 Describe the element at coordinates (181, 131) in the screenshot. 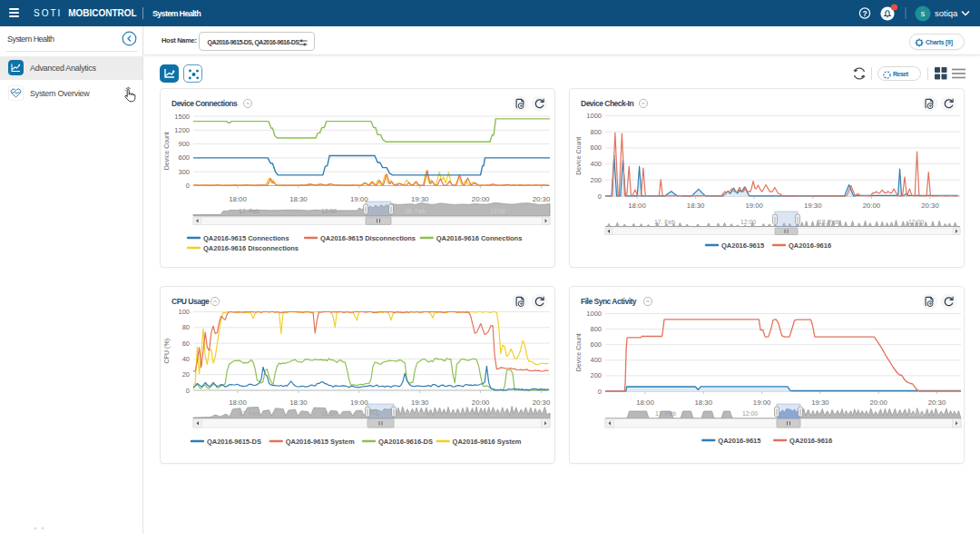

I see `svg-text: 1200` at that location.